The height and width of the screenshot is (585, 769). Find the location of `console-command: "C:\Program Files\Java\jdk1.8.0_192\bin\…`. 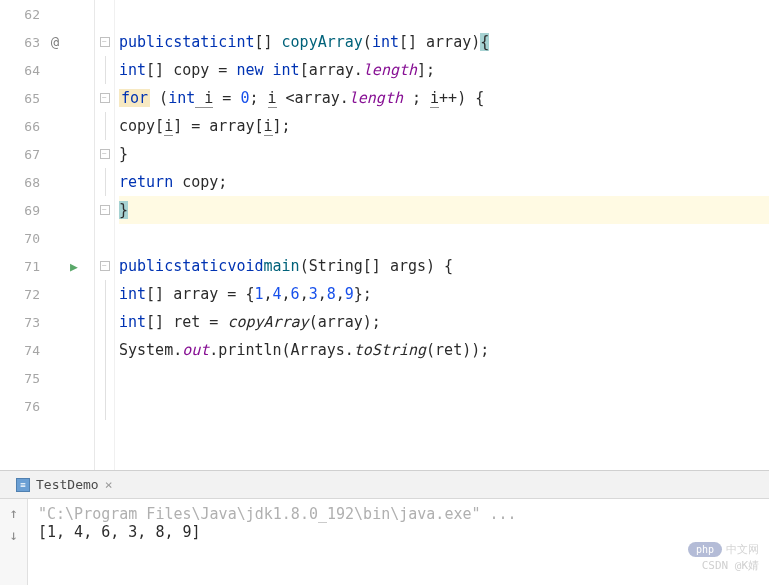

console-command: "C:\Program Files\Java\jdk1.8.0_192\bin\… is located at coordinates (398, 514).